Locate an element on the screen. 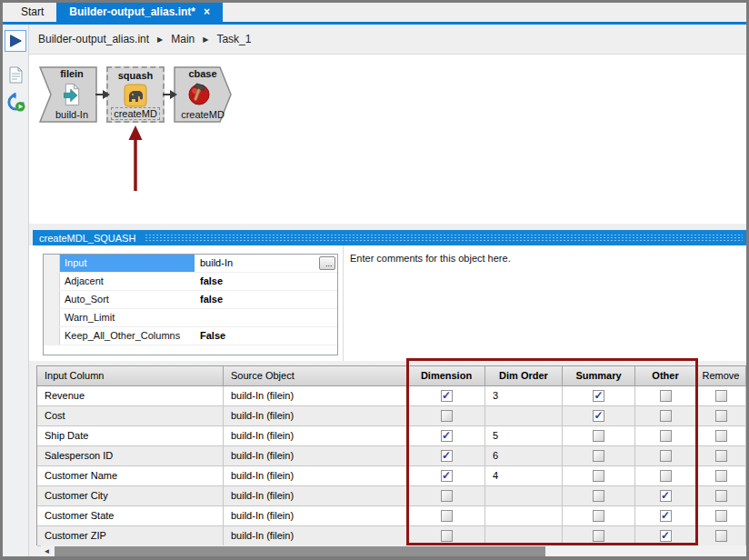 The width and height of the screenshot is (749, 560). breadcrumb-item: Main is located at coordinates (183, 39).